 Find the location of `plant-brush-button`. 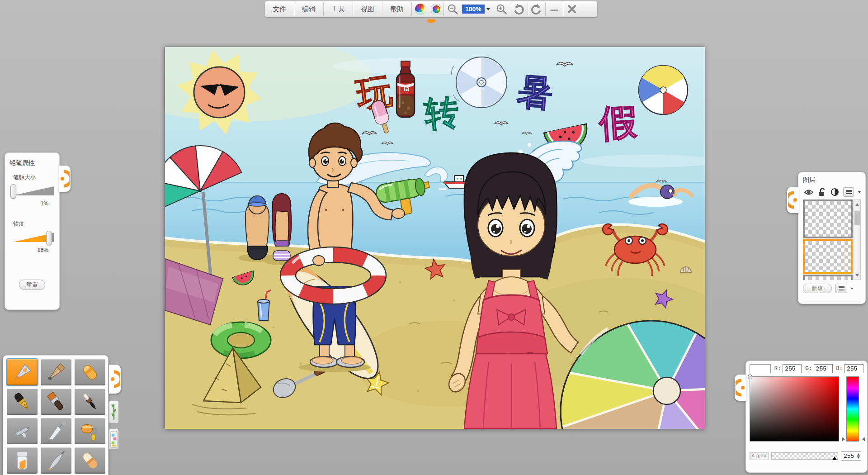

plant-brush-button is located at coordinates (114, 412).